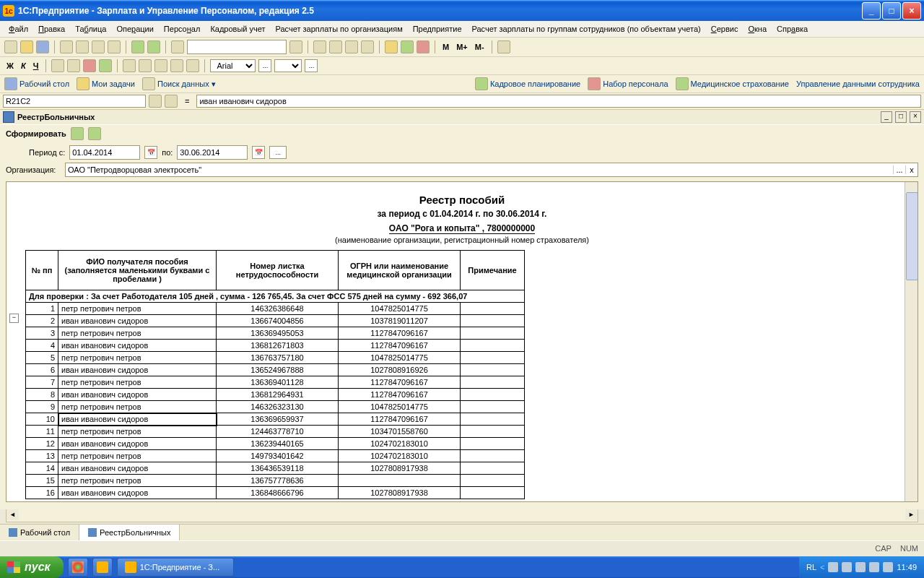  What do you see at coordinates (276, 457) in the screenshot?
I see `table-row: 13петр петрович петров149793401642102470…` at bounding box center [276, 457].